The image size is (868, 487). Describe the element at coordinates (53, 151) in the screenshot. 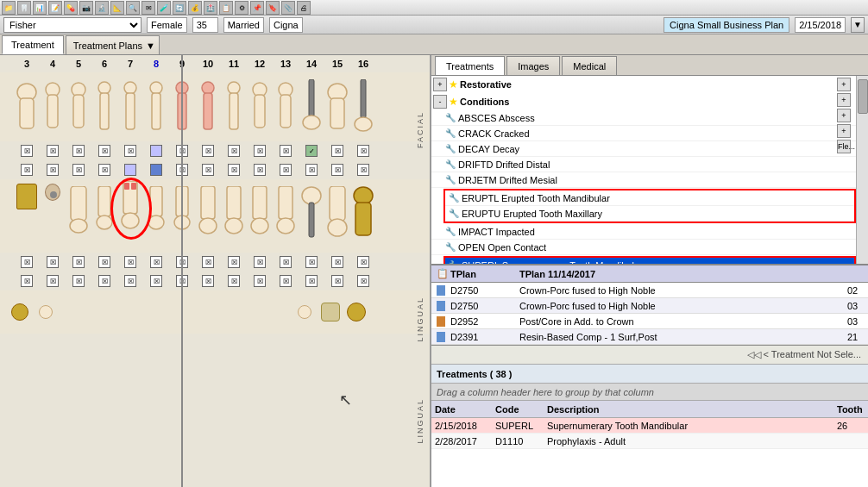

I see `cb-4-1: ☒` at that location.